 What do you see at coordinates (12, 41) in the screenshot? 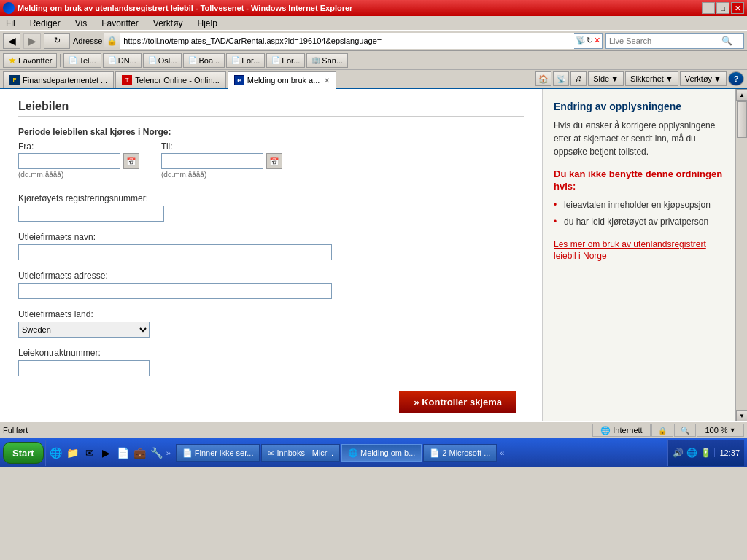
I see `back-button: ◀` at bounding box center [12, 41].